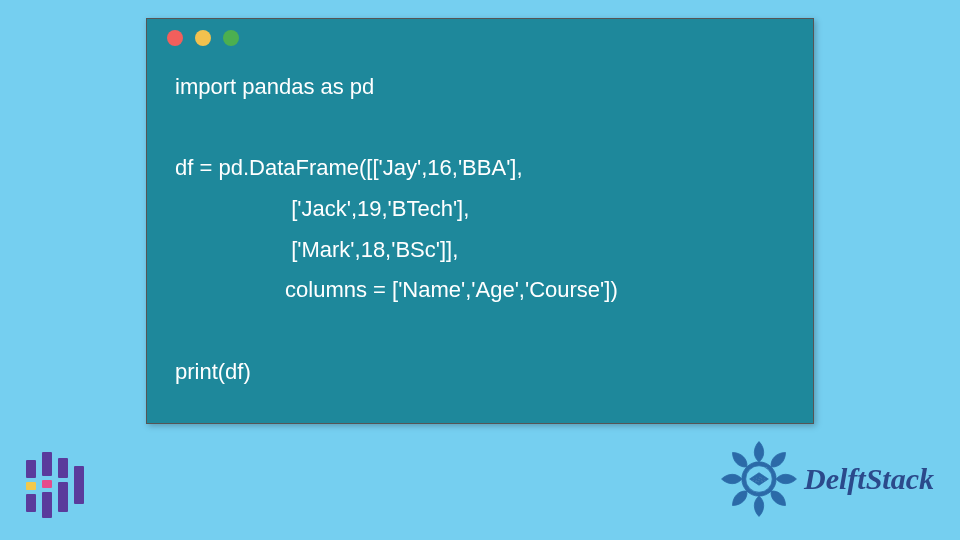 The height and width of the screenshot is (540, 960). Describe the element at coordinates (57, 485) in the screenshot. I see `site-logo-left-icon` at that location.